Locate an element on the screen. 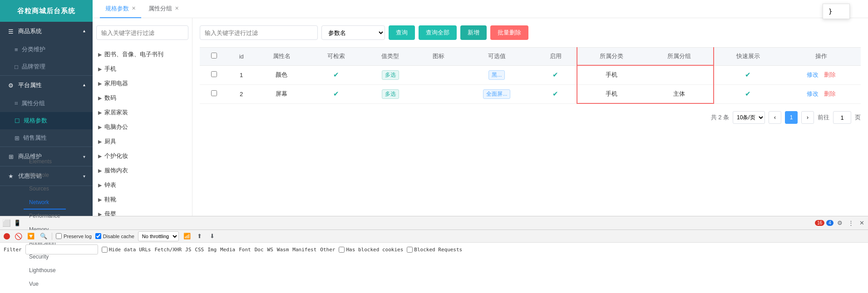 This screenshot has height=293, width=868. per-page-select: 10条/页 is located at coordinates (749, 117).